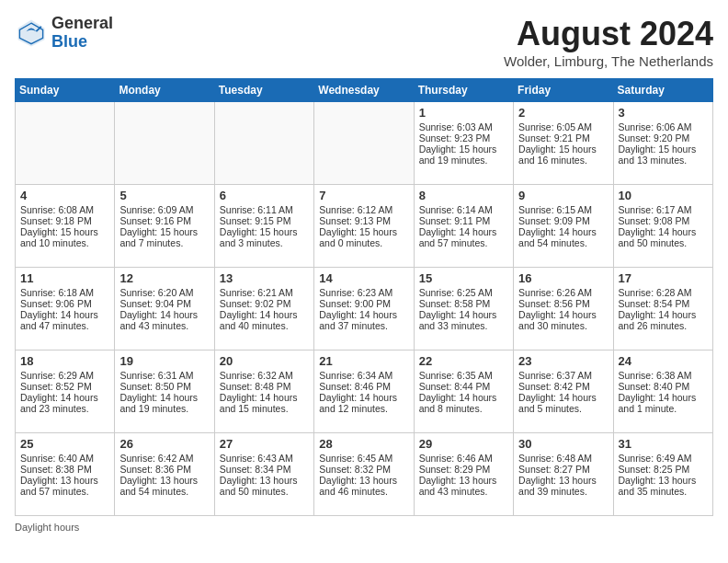 The width and height of the screenshot is (728, 563). Describe the element at coordinates (664, 293) in the screenshot. I see `sunrise-text: Sunrise: 6:28 AM` at that location.